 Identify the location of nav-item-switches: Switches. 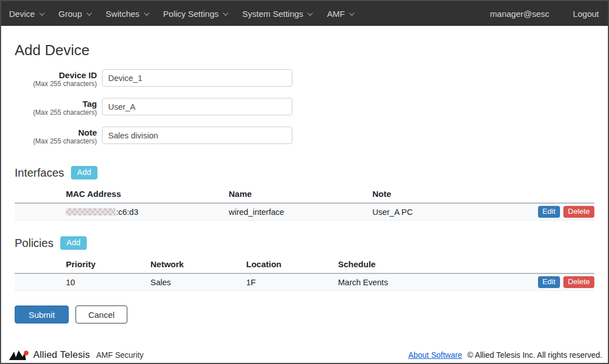
(127, 14).